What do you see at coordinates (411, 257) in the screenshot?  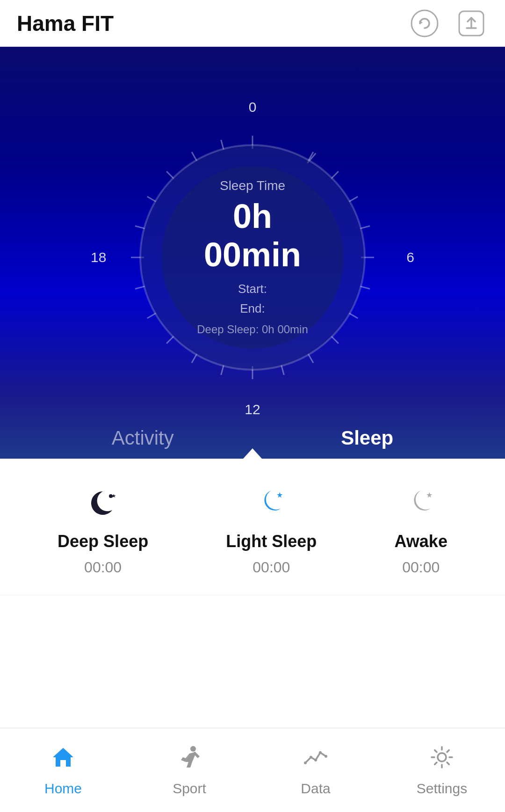 I see `dial-label-right: 6` at bounding box center [411, 257].